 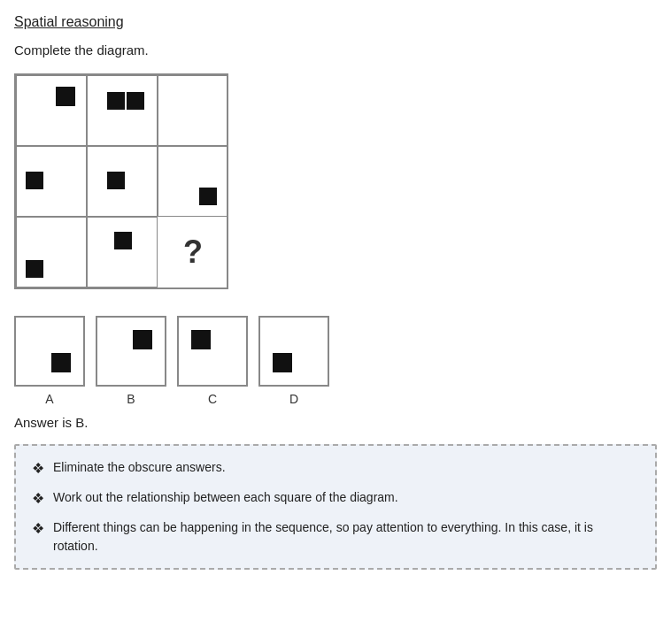 I want to click on square-0-1a, so click(x=116, y=101).